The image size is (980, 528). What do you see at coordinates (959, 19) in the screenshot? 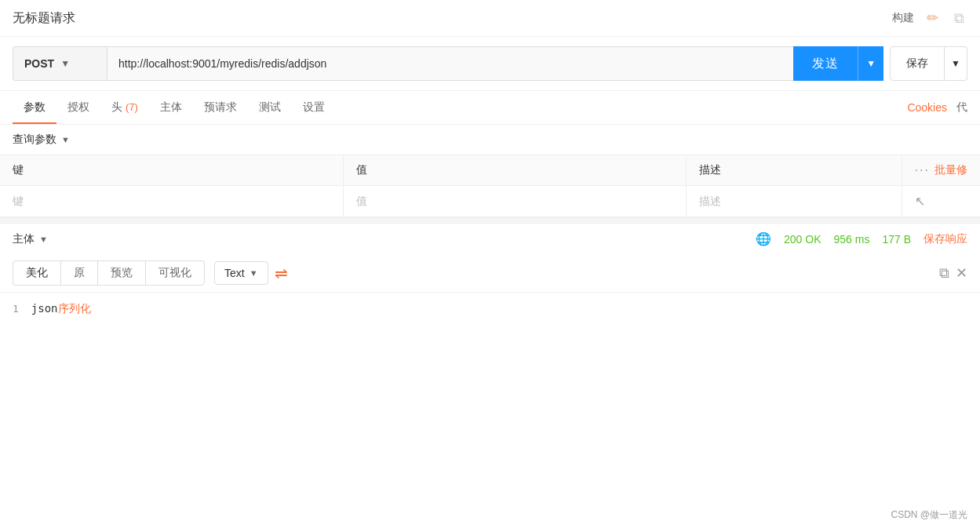
I see `copy-icon-button: ⧉` at bounding box center [959, 19].